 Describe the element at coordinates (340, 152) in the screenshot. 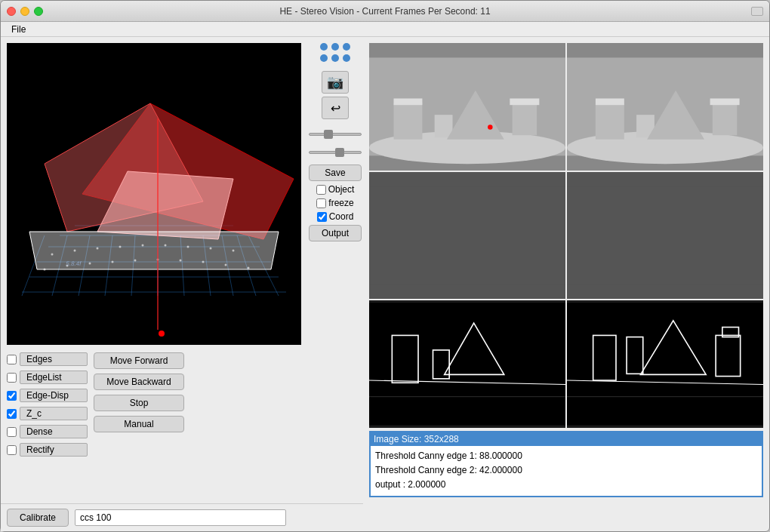

I see `slider-2-thumb` at that location.